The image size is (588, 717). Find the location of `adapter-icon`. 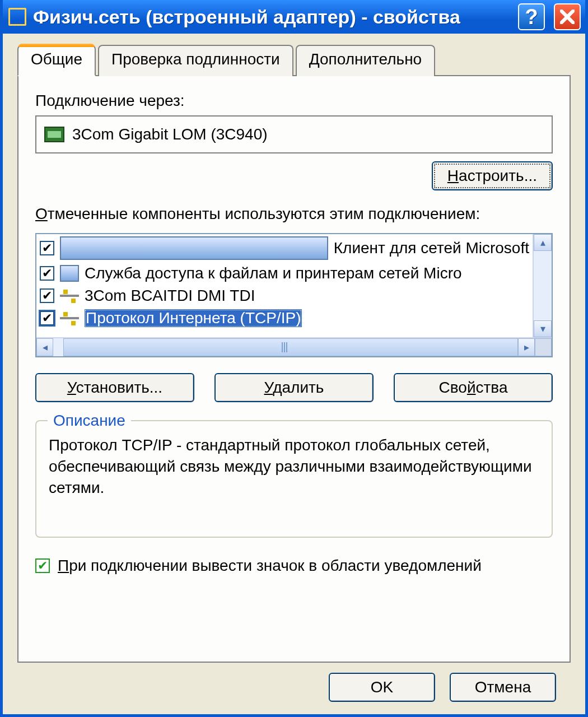

adapter-icon is located at coordinates (17, 17).